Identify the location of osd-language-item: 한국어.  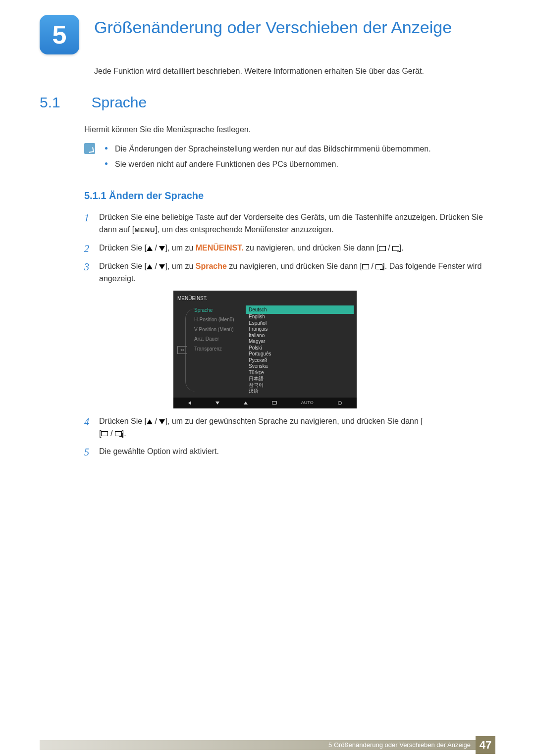
(300, 385).